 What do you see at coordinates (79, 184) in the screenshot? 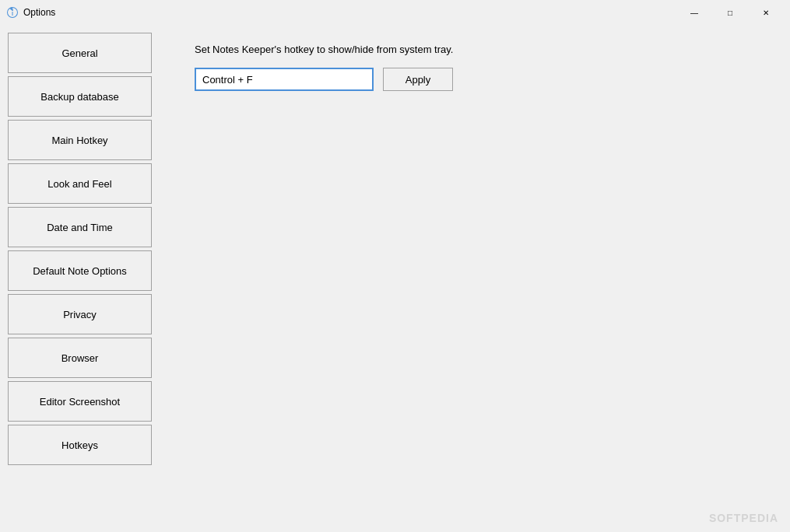
I see `sidebar-btn-look-and-feel: Look and Feel` at bounding box center [79, 184].